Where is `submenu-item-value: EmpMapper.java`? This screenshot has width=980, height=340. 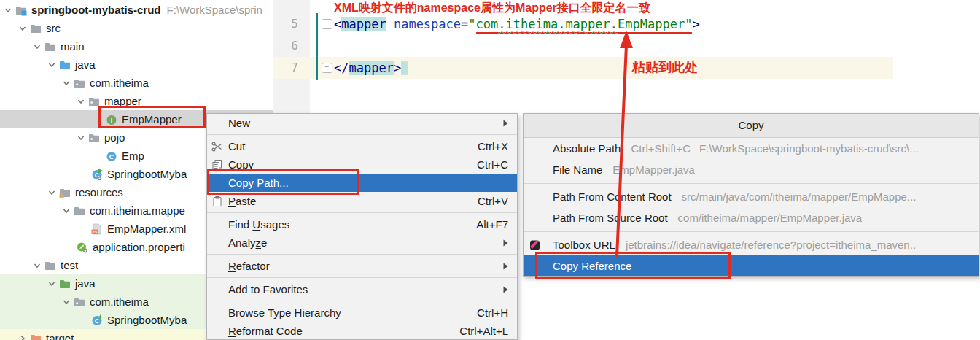 submenu-item-value: EmpMapper.java is located at coordinates (653, 169).